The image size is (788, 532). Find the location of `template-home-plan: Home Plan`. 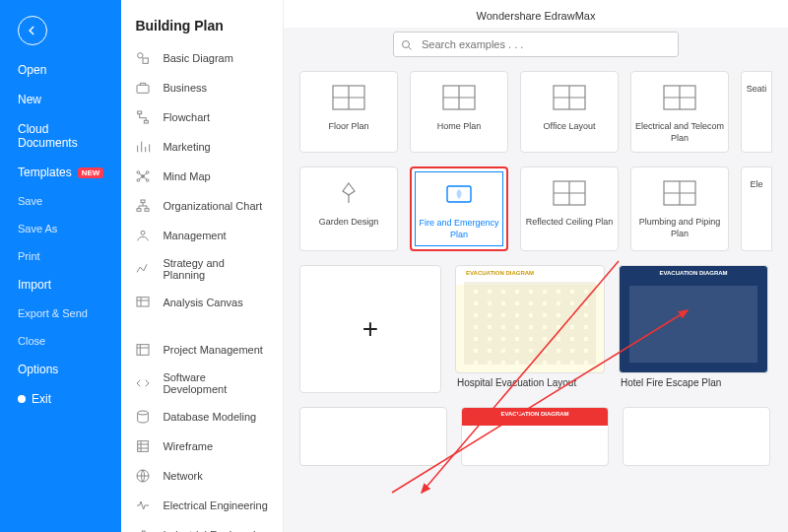

template-home-plan: Home Plan is located at coordinates (459, 112).